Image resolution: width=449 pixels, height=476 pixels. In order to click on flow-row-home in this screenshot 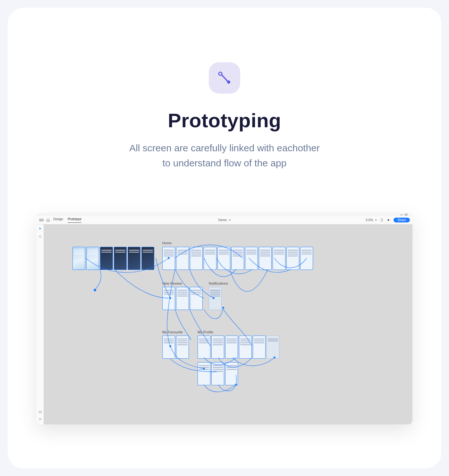, I will do `click(238, 258)`.